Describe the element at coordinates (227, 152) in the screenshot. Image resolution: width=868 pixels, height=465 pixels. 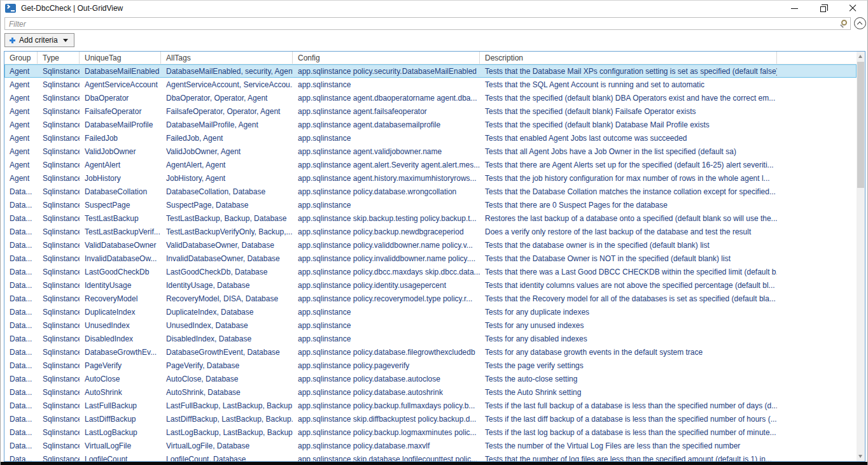
I see `cell-alltags: ValidJobOwner, Agent` at that location.